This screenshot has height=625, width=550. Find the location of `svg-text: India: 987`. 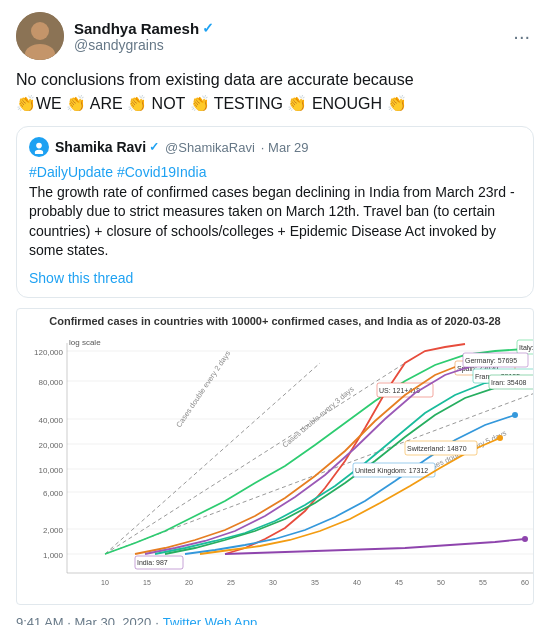

svg-text: India: 987 is located at coordinates (152, 562).